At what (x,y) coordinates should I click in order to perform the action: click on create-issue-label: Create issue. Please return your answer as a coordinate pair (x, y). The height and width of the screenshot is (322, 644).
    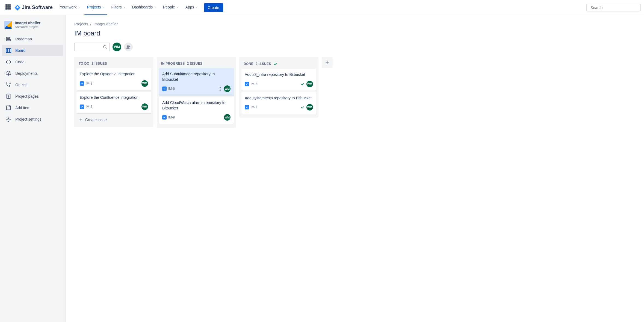
    Looking at the image, I should click on (96, 120).